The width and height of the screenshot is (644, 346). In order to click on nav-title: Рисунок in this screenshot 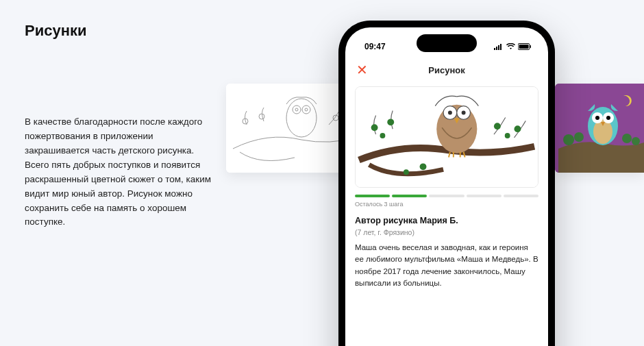, I will do `click(447, 70)`.